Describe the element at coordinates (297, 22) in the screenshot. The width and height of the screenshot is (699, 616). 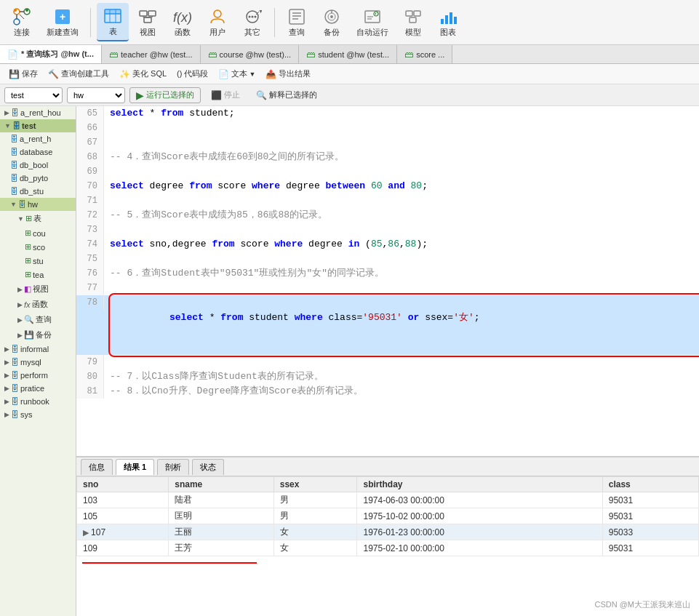
I see `query-button: 查询` at that location.